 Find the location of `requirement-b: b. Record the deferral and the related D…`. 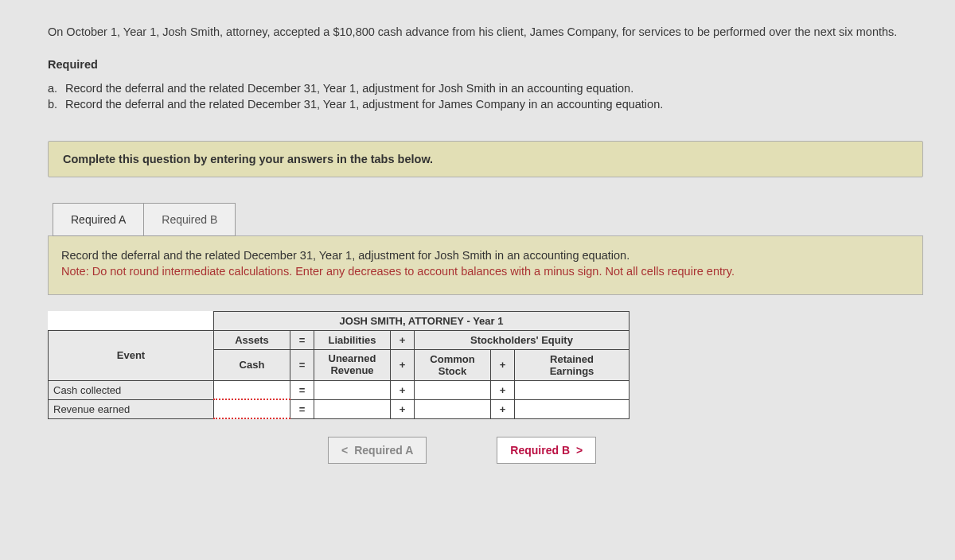

requirement-b: b. Record the deferral and the related D… is located at coordinates (485, 104).